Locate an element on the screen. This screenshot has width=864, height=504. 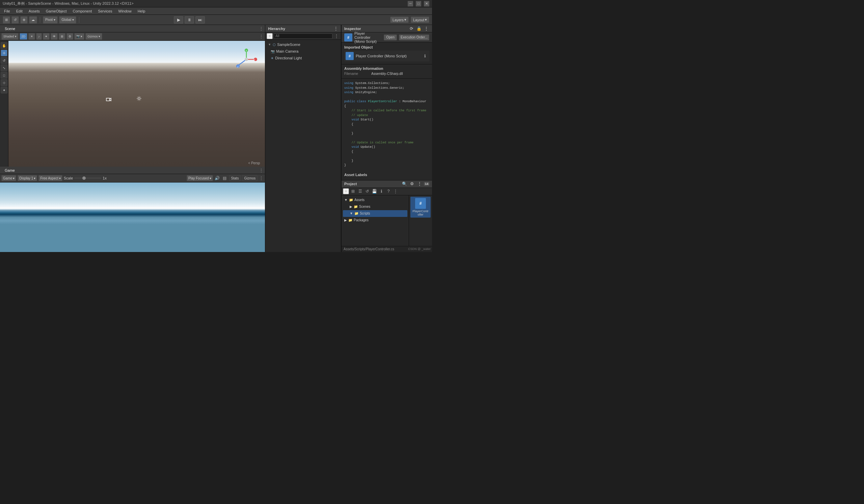
project-info-btn: ℹ is located at coordinates (381, 191).